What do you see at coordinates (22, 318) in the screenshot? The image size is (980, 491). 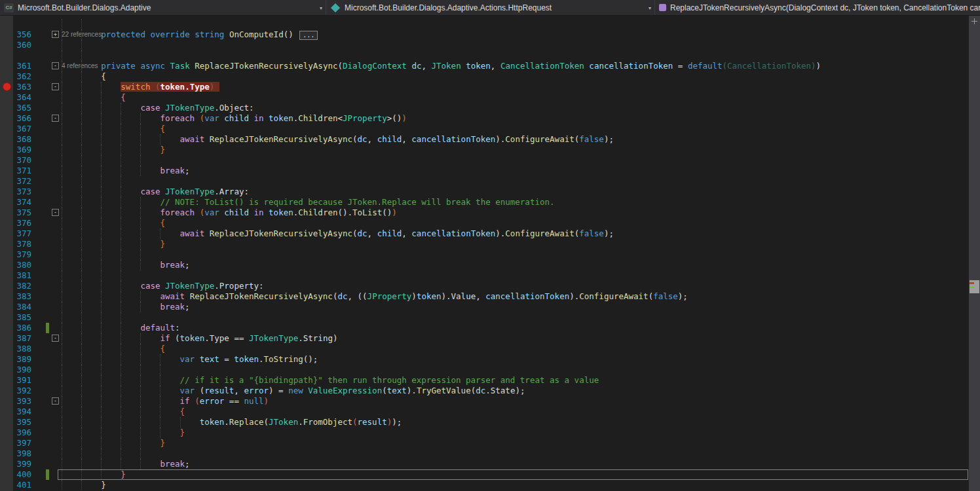 I see `line-number: 385` at bounding box center [22, 318].